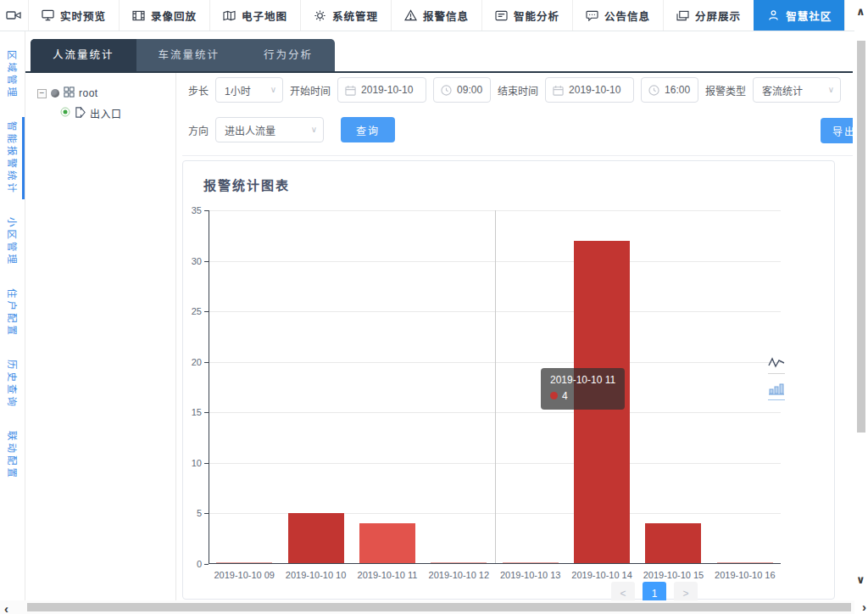  Describe the element at coordinates (517, 130) in the screenshot. I see `filter-row-2: 方向 进出人流量∨ 查询` at that location.